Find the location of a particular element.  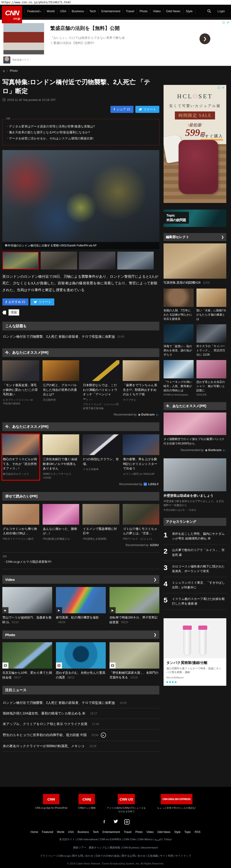

hcloset-cta-button: 今すぐ購入 is located at coordinates (211, 137).